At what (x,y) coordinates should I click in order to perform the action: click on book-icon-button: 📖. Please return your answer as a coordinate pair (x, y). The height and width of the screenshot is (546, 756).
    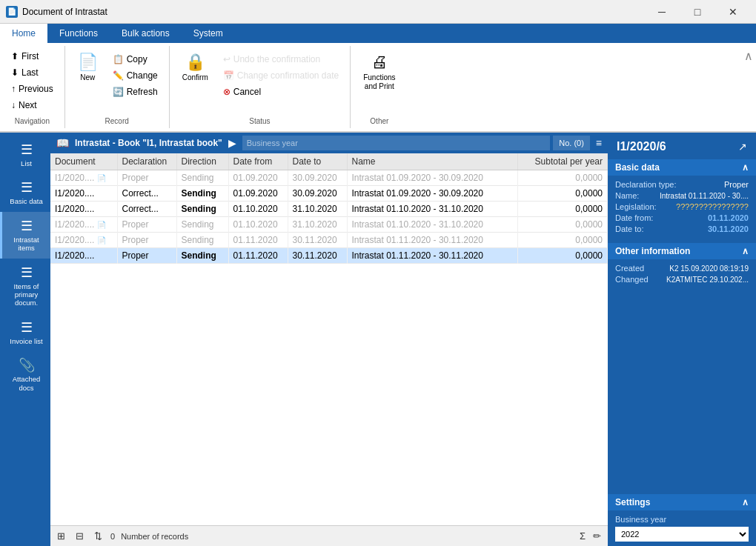
    Looking at the image, I should click on (62, 143).